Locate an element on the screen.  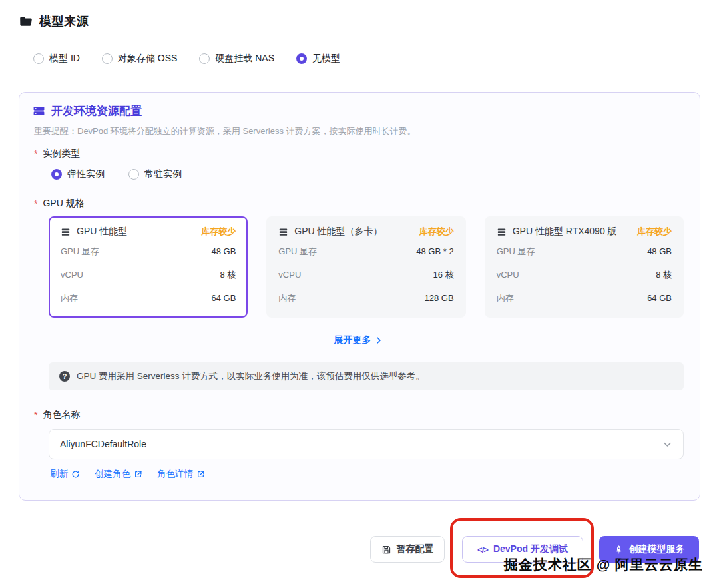
fee-notice-text: GPU 费用采用 Serverless 计费方式，以实际业务使用为准，该预估费用… is located at coordinates (250, 376).